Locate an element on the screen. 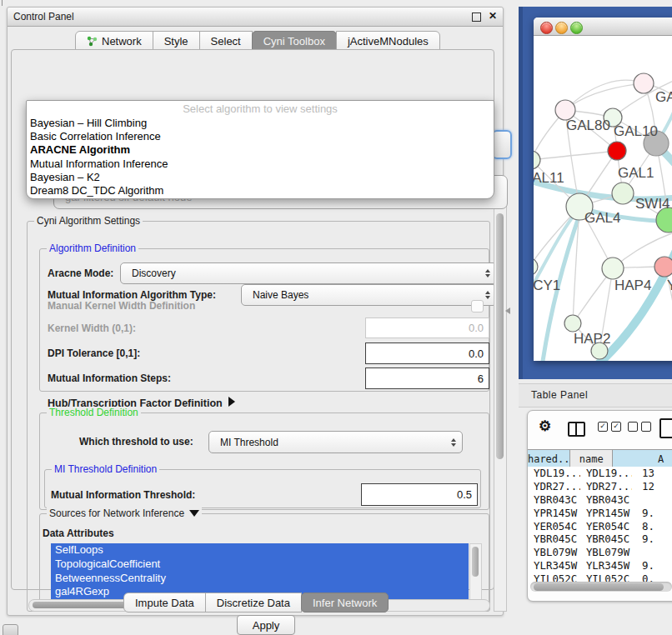  network-edge is located at coordinates (604, 97).